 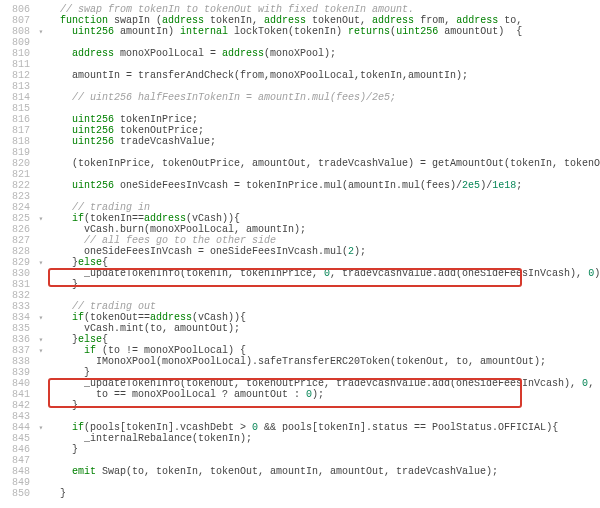 I want to click on token-plain: (vCash)){, so click(x=219, y=318).